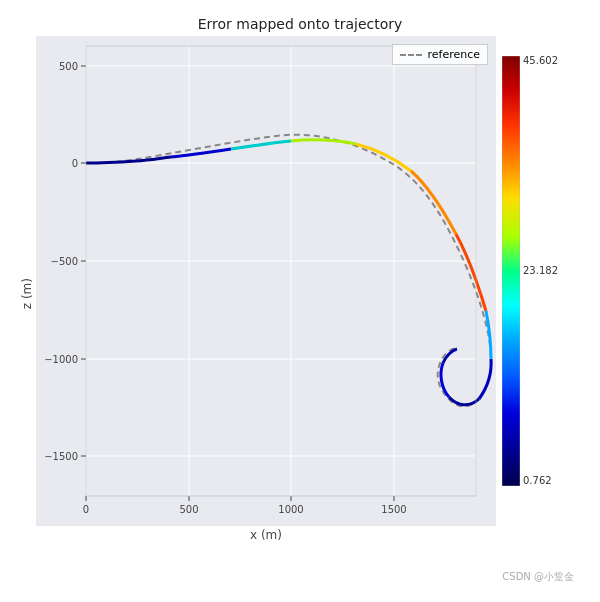 Image resolution: width=600 pixels, height=602 pixels. Describe the element at coordinates (540, 481) in the screenshot. I see `colorbar-min-label: 0.762` at that location.